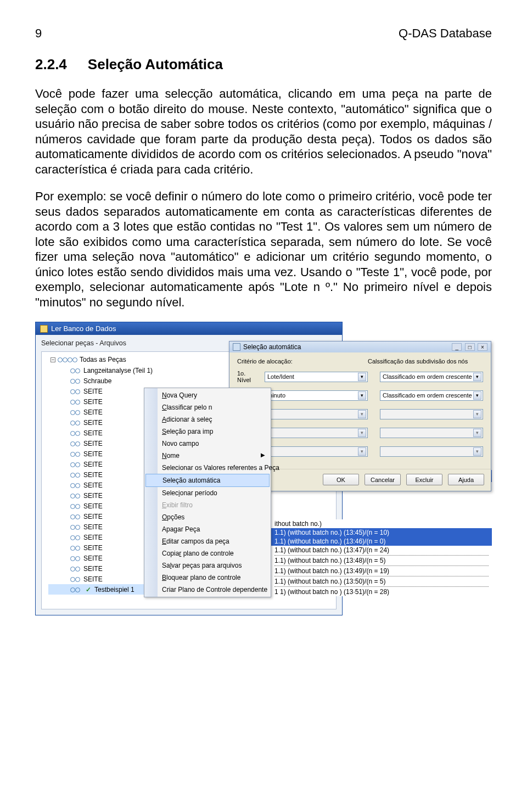 The width and height of the screenshot is (527, 812). I want to click on criterio-combo-4: ▾, so click(316, 433).